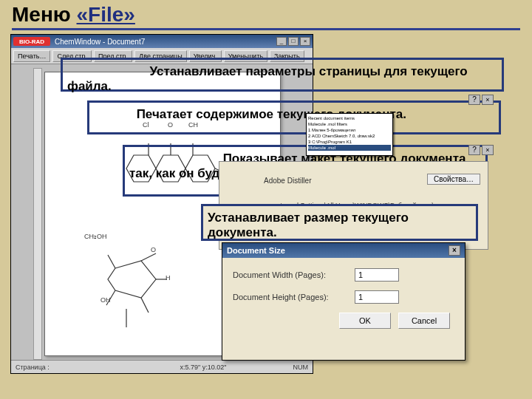 This screenshot has width=532, height=399. I want to click on explanation-page-setup: Page Setup – Устанавливает параметры стр…, so click(282, 75).